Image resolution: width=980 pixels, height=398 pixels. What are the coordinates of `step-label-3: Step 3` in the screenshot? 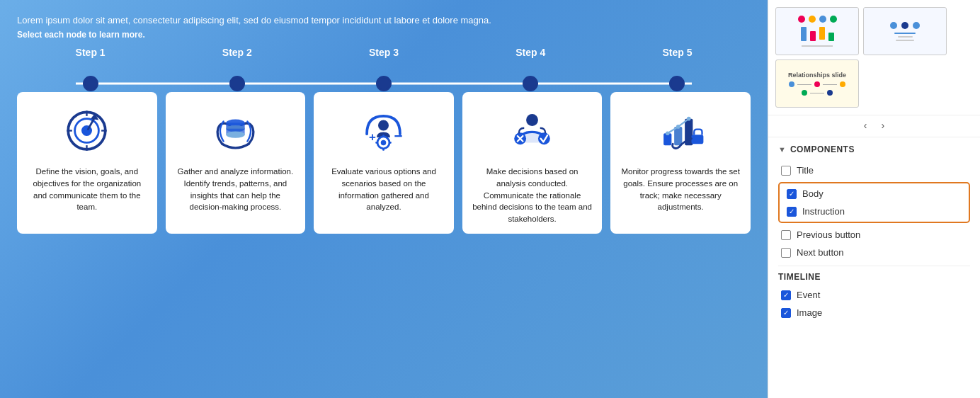 It's located at (384, 52).